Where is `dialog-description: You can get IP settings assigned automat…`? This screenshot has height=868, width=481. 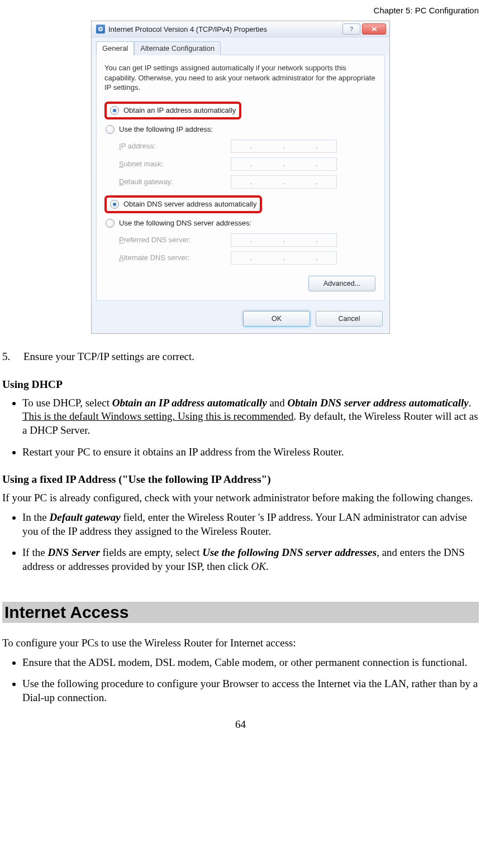
dialog-description: You can get IP settings assigned automat… is located at coordinates (240, 78).